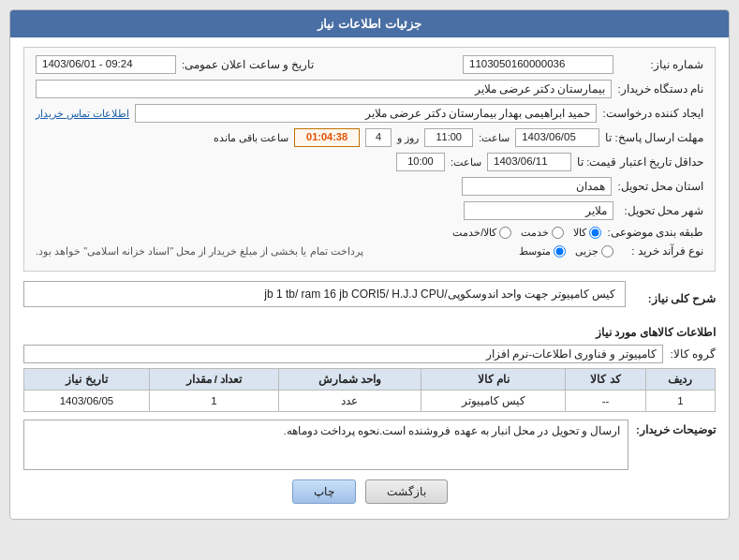  I want to click on radio-kala-item: کالا, so click(587, 232).